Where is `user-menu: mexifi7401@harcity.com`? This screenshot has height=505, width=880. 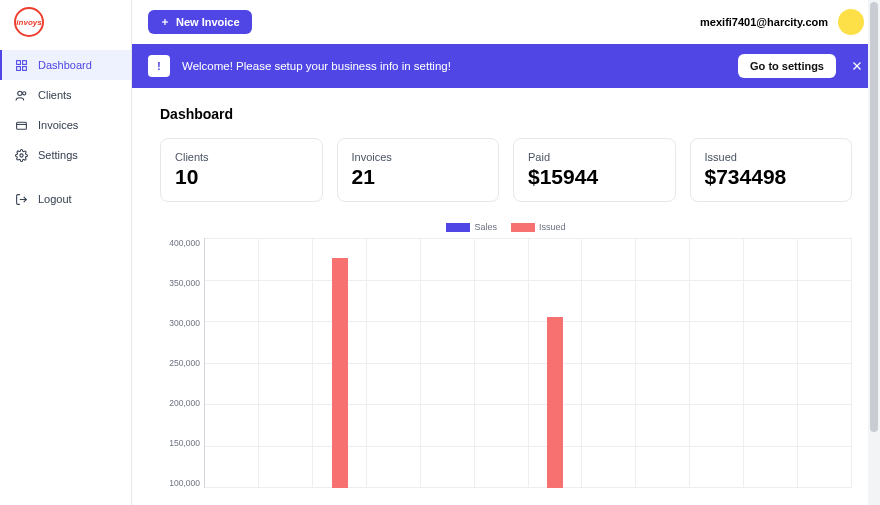 user-menu: mexifi7401@harcity.com is located at coordinates (782, 22).